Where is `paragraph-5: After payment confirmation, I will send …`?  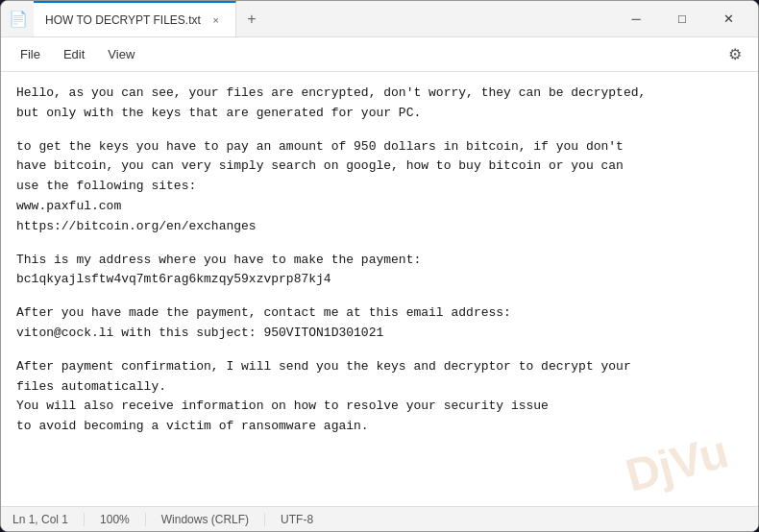 paragraph-5: After payment confirmation, I will send … is located at coordinates (380, 398).